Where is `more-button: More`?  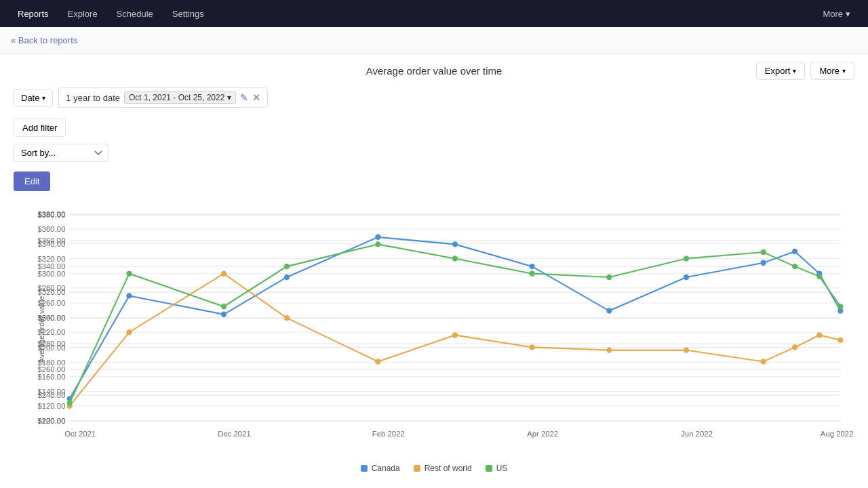 more-button: More is located at coordinates (833, 70).